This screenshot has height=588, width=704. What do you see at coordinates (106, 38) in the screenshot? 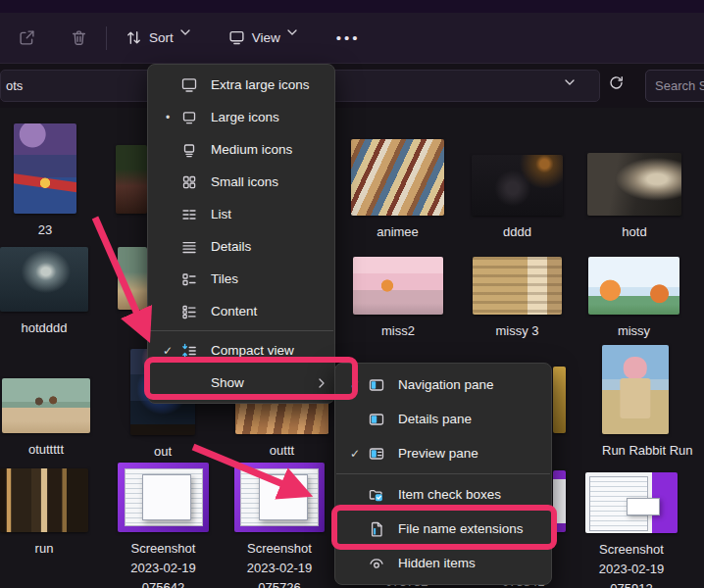
I see `toolbar-divider` at bounding box center [106, 38].